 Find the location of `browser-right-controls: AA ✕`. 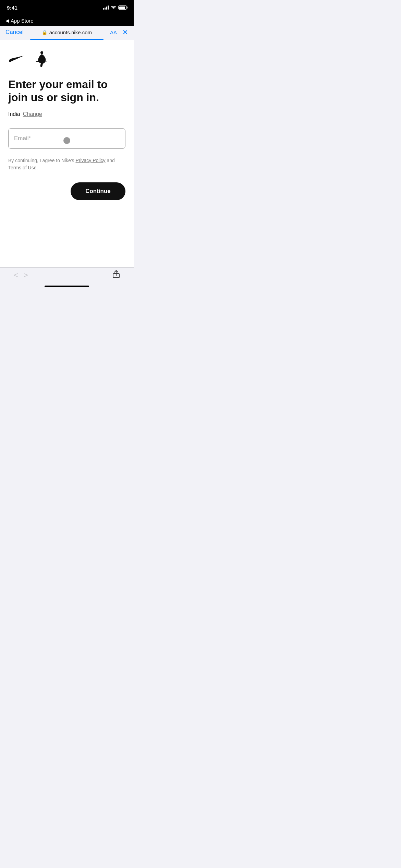

browser-right-controls: AA ✕ is located at coordinates (119, 32).